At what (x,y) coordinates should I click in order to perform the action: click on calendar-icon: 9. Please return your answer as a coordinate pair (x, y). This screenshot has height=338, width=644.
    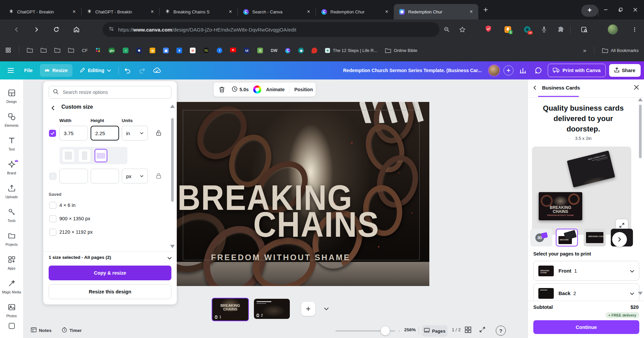
    Looking at the image, I should click on (179, 50).